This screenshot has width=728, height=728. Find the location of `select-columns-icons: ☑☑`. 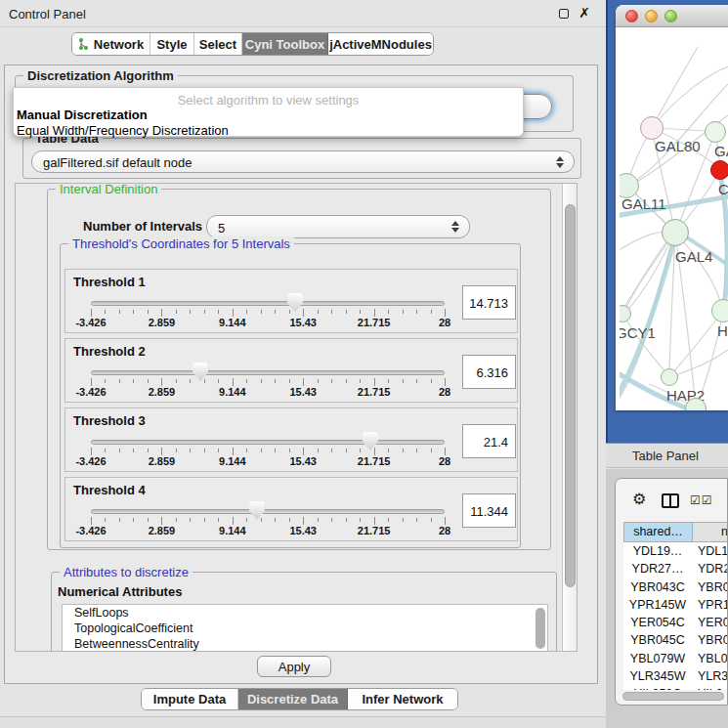

select-columns-icons: ☑☑ is located at coordinates (702, 500).